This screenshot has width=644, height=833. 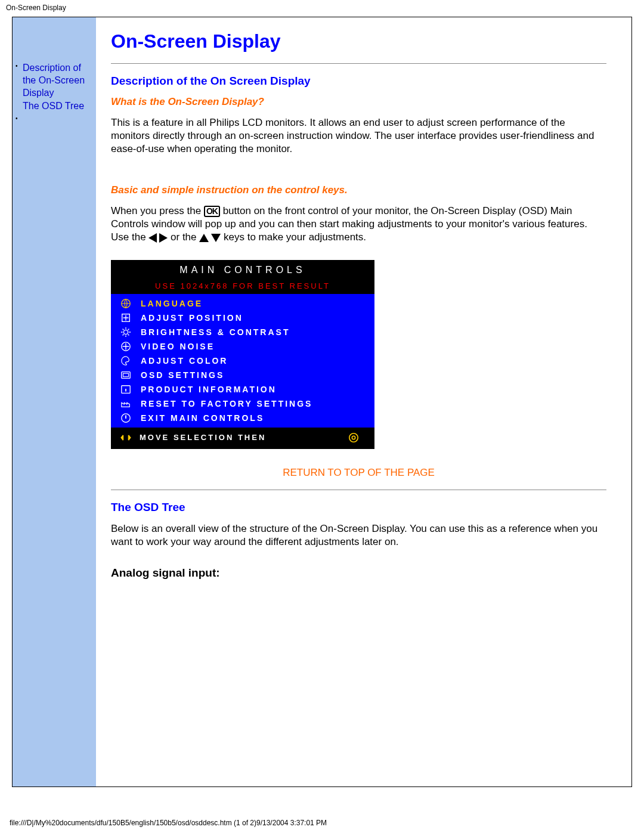 I want to click on osd-item-osd-settings: OSD SETTINGS, so click(x=243, y=375).